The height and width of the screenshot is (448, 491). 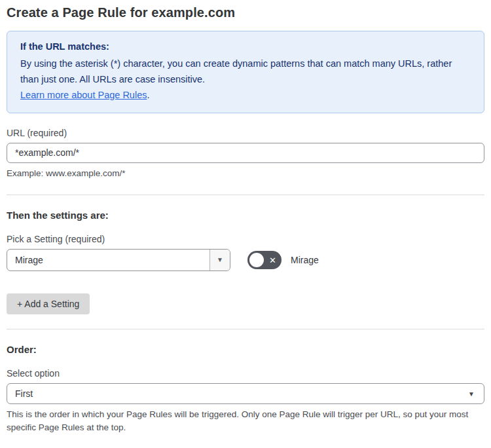 What do you see at coordinates (257, 260) in the screenshot?
I see `toggle-knob` at bounding box center [257, 260].